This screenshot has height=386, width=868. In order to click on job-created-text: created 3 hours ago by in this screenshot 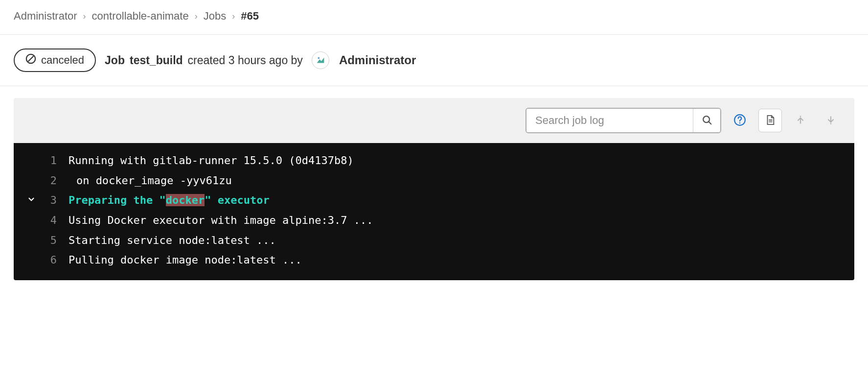, I will do `click(246, 61)`.